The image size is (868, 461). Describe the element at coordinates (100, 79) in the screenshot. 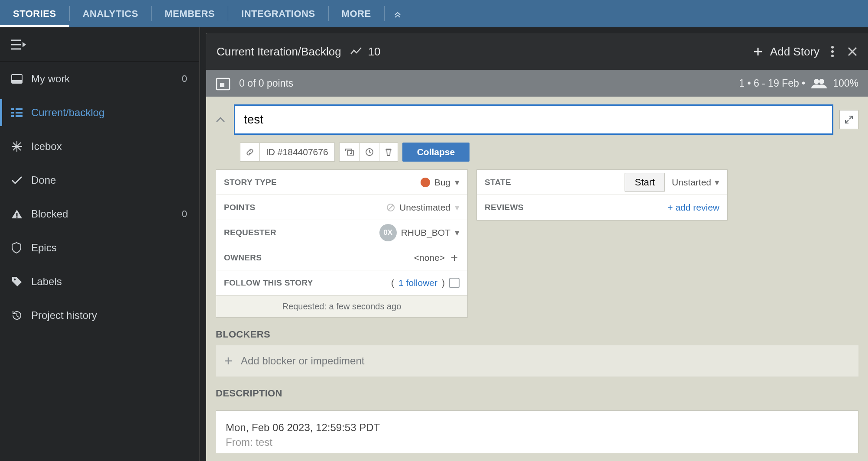

I see `sidebar-item-my-work: My work 0` at that location.